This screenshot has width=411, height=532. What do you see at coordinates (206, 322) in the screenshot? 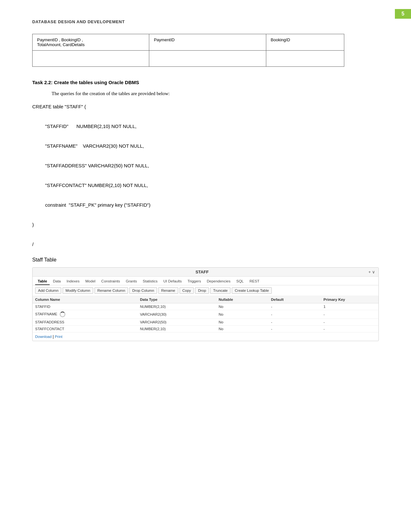
I see `grid-row-staffaddress: STAFFADDRESS VARCHAR2(50) No - -` at bounding box center [206, 322].